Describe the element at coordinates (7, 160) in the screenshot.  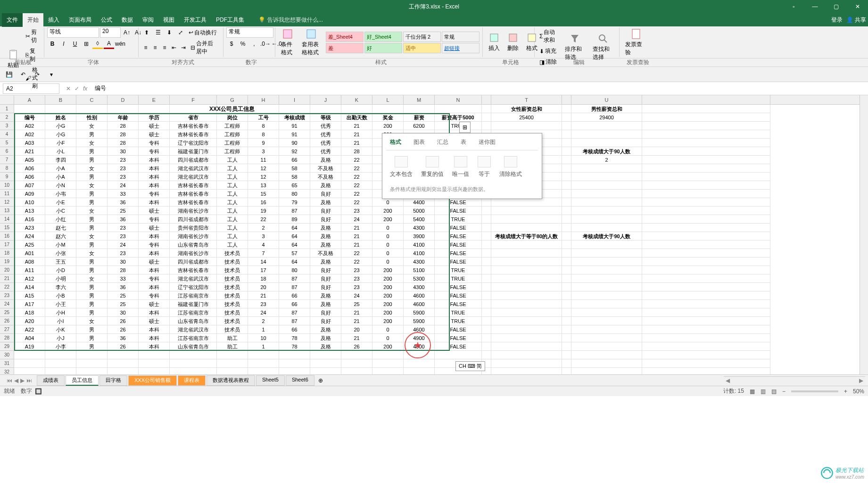
I see `row-header: 7` at that location.